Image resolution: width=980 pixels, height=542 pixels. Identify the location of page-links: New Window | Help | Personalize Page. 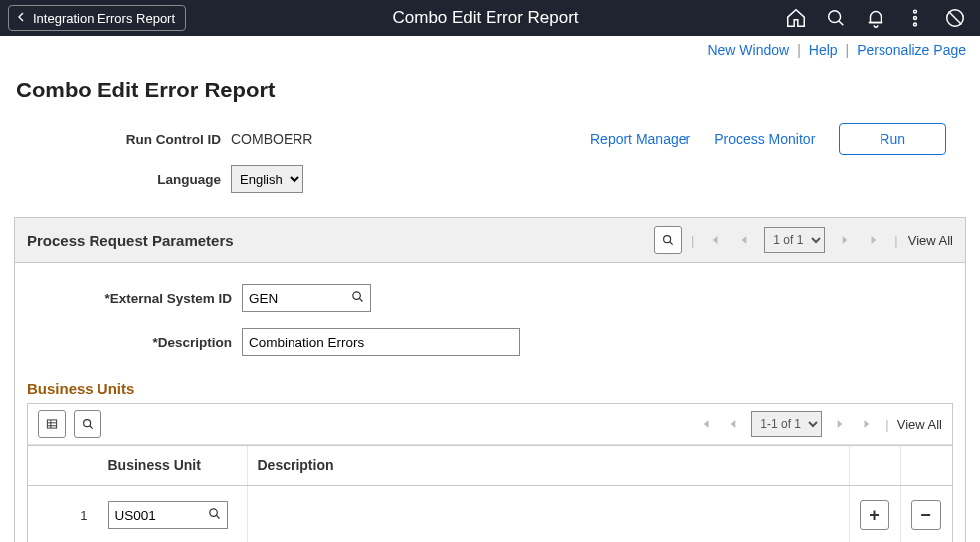
(490, 47).